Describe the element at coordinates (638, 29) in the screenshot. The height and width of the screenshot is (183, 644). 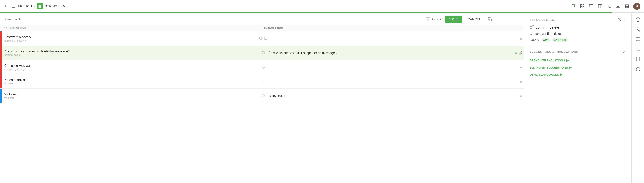
I see `translate-icon` at that location.